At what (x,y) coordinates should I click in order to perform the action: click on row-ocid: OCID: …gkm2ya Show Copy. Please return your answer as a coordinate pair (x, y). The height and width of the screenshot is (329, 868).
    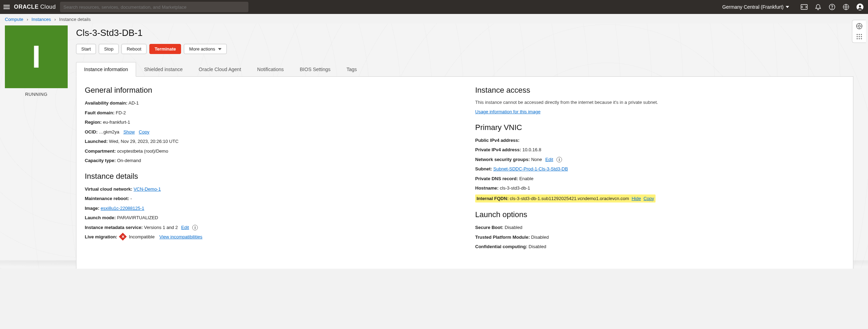
    Looking at the image, I should click on (269, 132).